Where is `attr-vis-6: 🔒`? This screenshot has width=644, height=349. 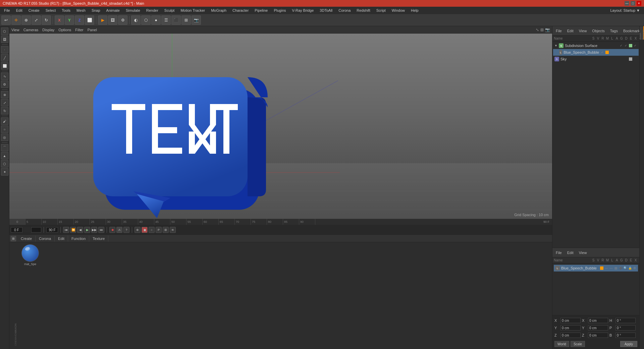 attr-vis-6: 🔒 is located at coordinates (630, 268).